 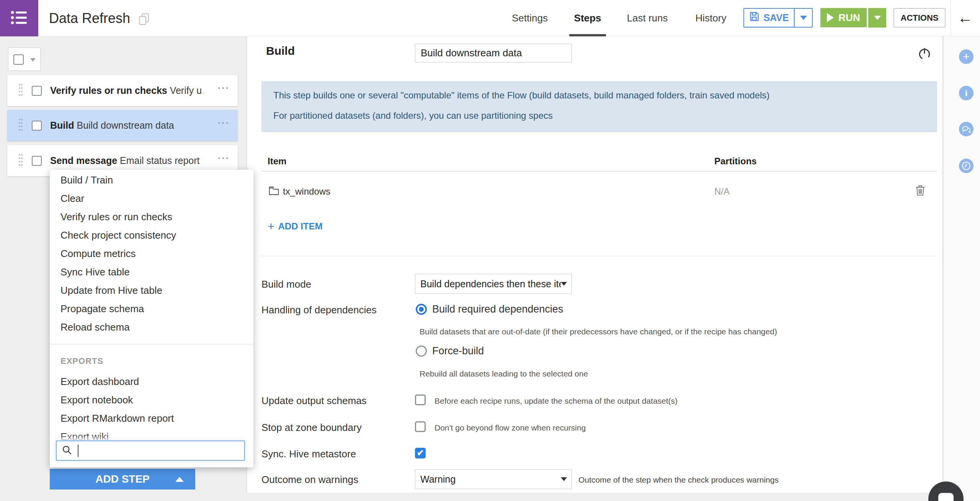 I want to click on stop-at-zone-boundary-description: Don't go beyond flow zone when recursing, so click(x=510, y=428).